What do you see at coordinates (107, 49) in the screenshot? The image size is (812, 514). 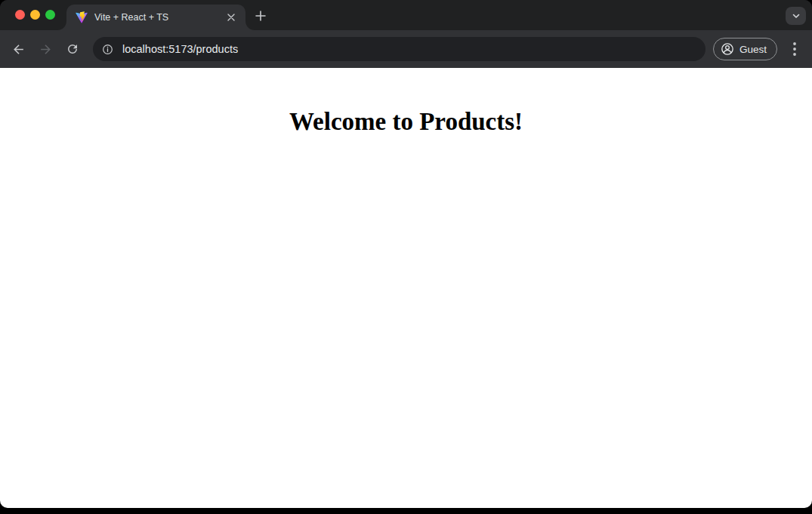 I see `site-info-button` at bounding box center [107, 49].